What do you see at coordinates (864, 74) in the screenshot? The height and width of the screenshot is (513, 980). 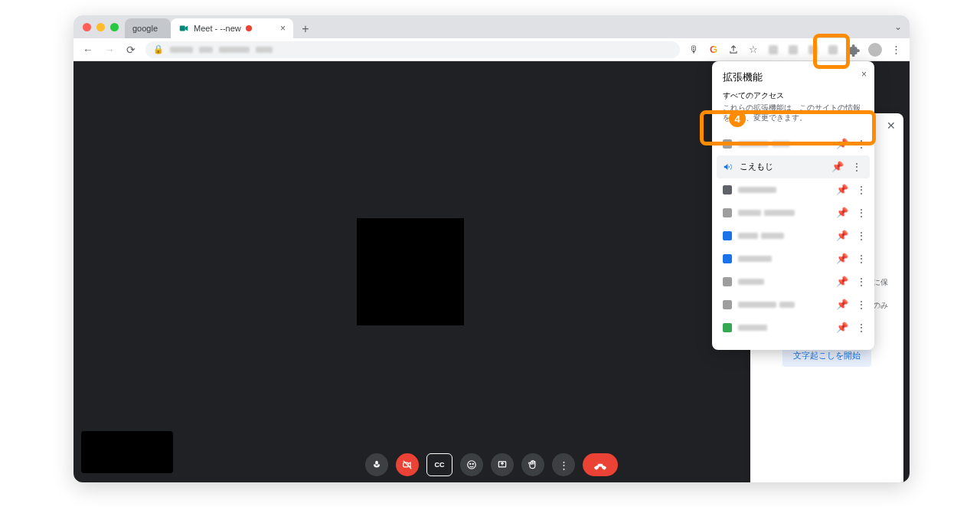 I see `extensions-popup-close-icon: ×` at bounding box center [864, 74].